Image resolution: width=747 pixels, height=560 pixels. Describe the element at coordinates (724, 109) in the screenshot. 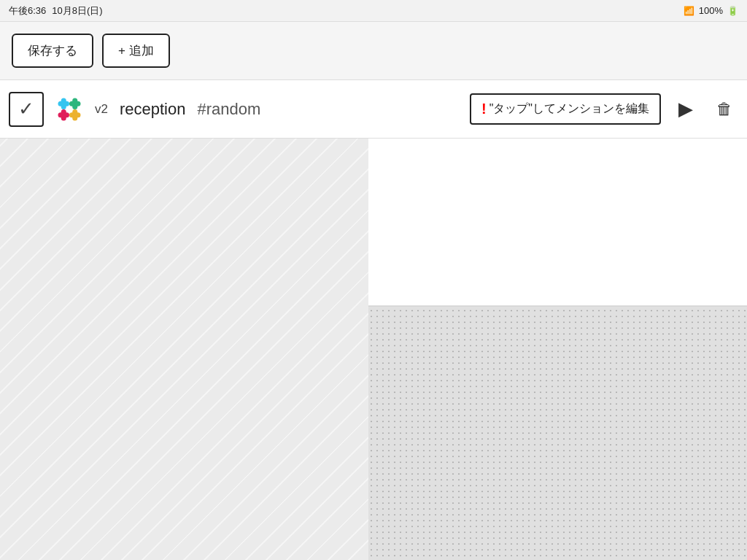

I see `delete-button: 🗑` at that location.